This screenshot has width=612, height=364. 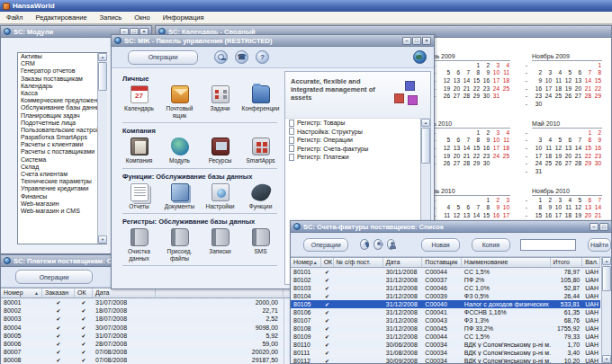 I want to click on table-row: 80006✔✔28/07/200859,00, so click(x=153, y=343).